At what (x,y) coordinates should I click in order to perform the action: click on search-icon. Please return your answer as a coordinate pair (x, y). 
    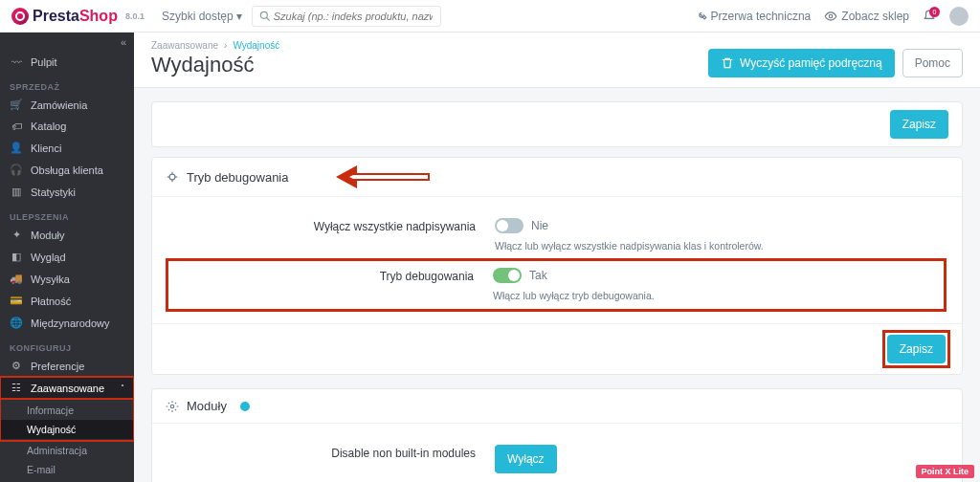
    Looking at the image, I should click on (265, 16).